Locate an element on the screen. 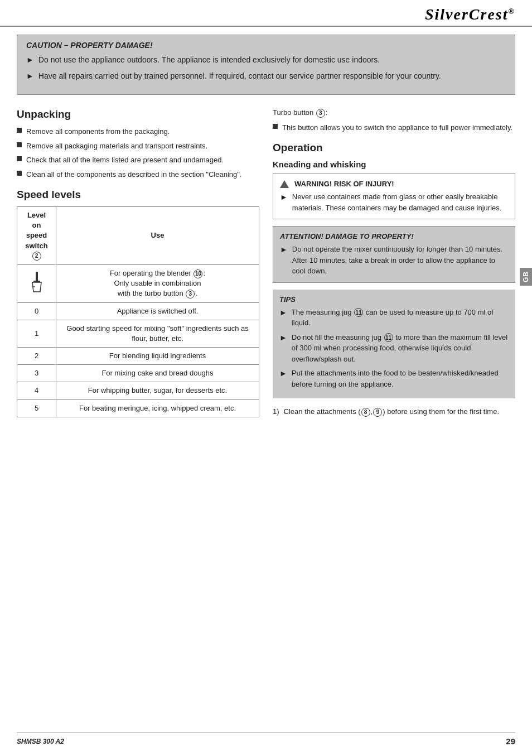 This screenshot has height=756, width=532. table-row-4: 4 For whipping butter, sugar, for desser… is located at coordinates (138, 391).